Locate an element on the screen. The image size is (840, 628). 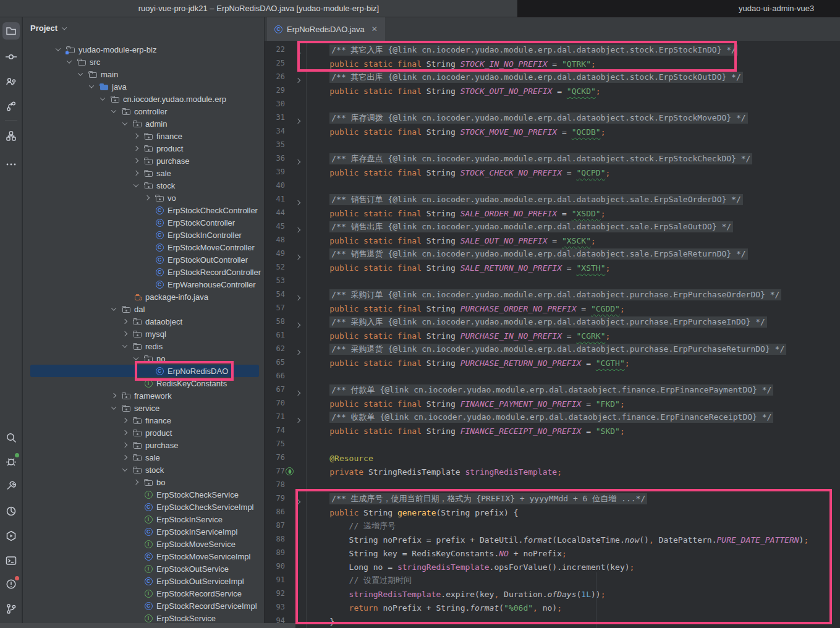
code-line-66: 66 is located at coordinates (553, 376).